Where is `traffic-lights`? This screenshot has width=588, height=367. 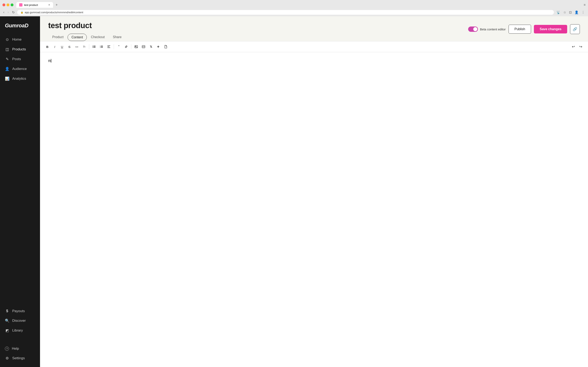
traffic-lights is located at coordinates (8, 5).